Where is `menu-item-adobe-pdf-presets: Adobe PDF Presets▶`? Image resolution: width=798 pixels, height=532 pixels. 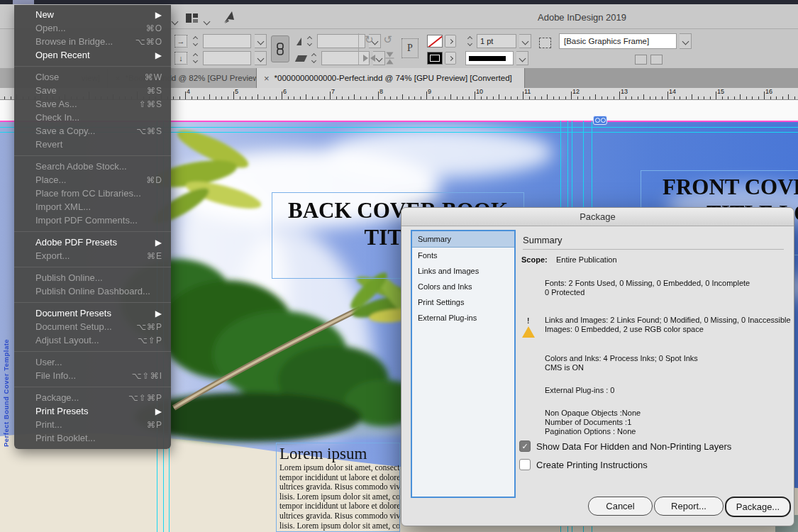 menu-item-adobe-pdf-presets: Adobe PDF Presets▶ is located at coordinates (92, 243).